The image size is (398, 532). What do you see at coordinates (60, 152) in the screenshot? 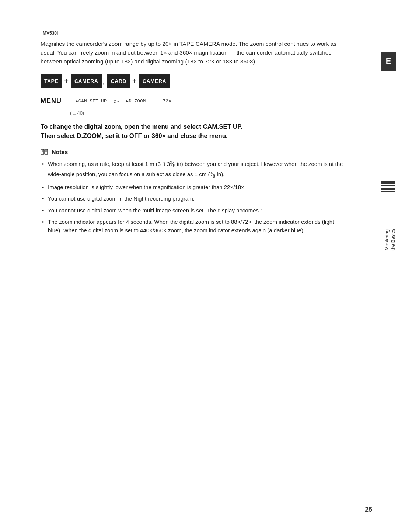
I see `notes-title: Notes` at bounding box center [60, 152].